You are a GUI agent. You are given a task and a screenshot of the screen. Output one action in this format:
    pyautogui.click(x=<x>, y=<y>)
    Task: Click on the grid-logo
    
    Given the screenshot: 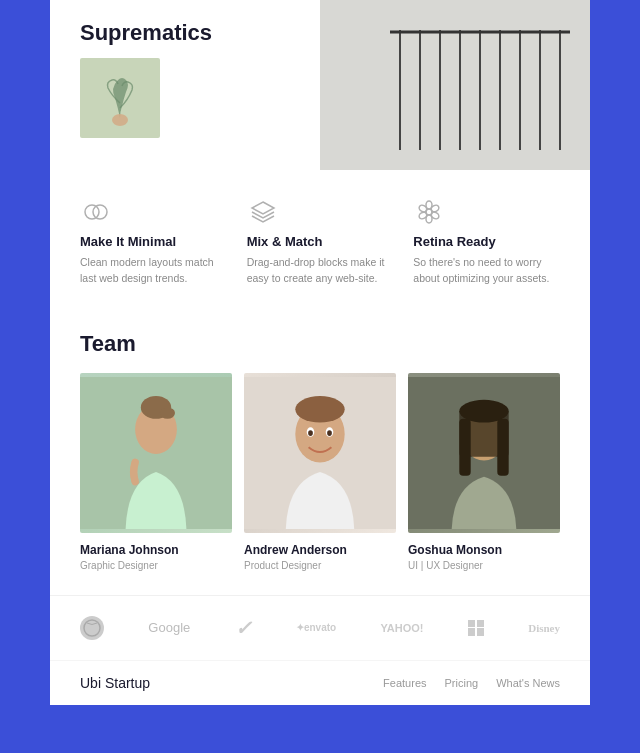 What is the action you would take?
    pyautogui.click(x=476, y=628)
    